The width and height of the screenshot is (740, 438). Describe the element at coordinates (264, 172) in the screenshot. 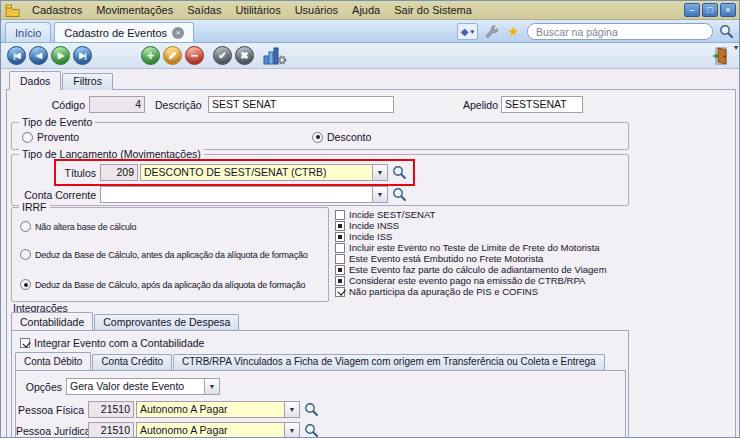

I see `titulos-combo: DESCONTO DE SEST/SENAT (CTRB) ▼` at that location.